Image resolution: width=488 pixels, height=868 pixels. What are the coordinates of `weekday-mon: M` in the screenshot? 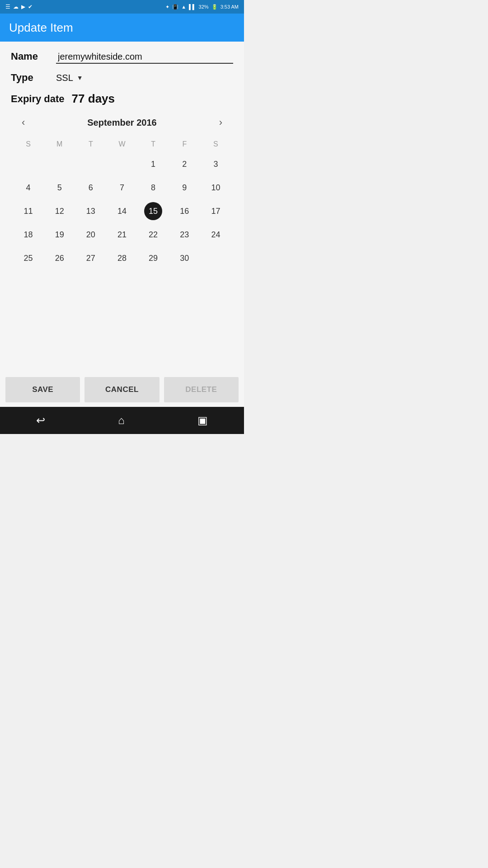 It's located at (60, 144).